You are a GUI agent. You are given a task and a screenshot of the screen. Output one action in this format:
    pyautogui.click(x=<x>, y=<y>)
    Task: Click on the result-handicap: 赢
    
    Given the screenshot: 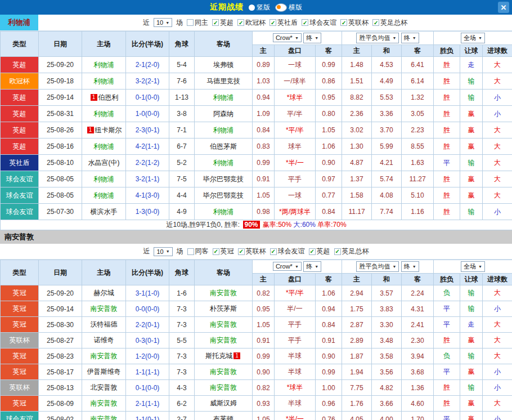 What is the action you would take?
    pyautogui.click(x=471, y=404)
    